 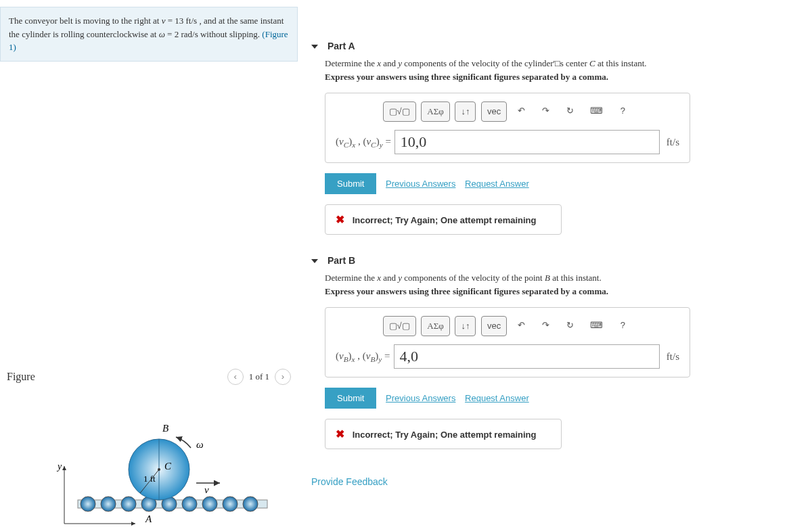 What do you see at coordinates (259, 377) in the screenshot?
I see `figure-pager: ‹ 1 of 1 ›` at bounding box center [259, 377].